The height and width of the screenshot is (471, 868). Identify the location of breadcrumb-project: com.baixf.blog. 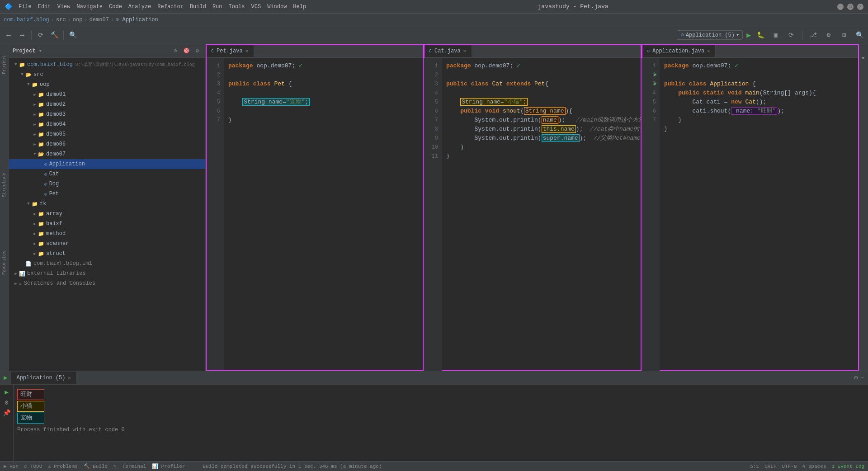
(26, 20).